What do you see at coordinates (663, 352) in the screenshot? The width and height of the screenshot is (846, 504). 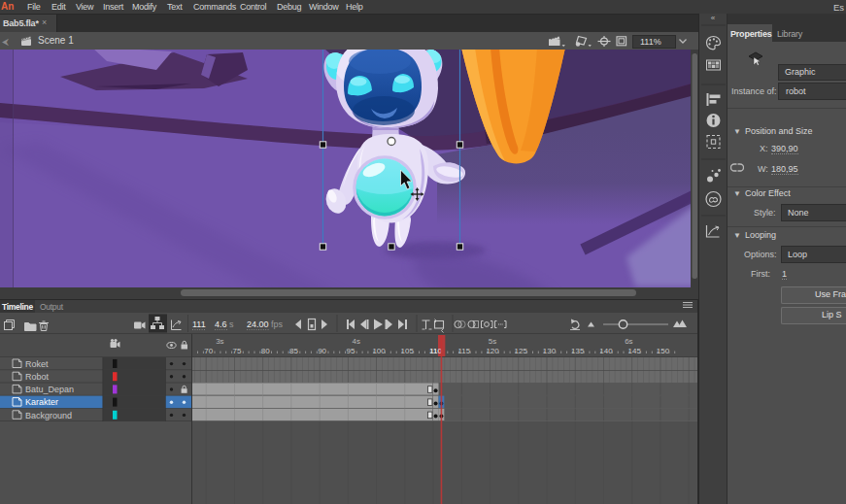 I see `svg-text: 150` at bounding box center [663, 352].